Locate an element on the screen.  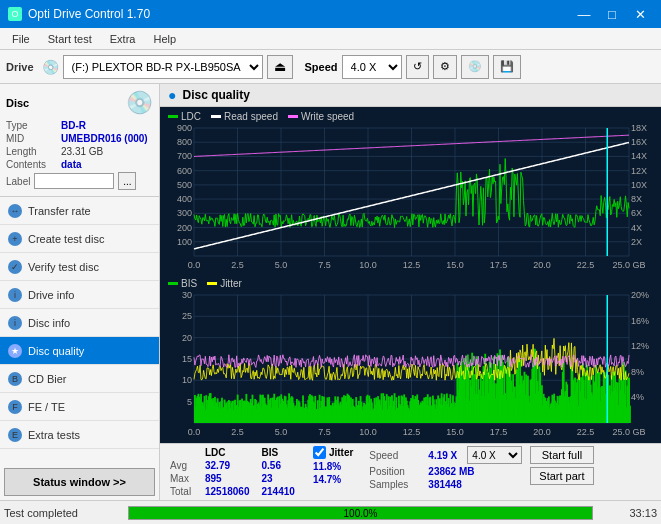
nav-verify-test-disc-label: Verify test disc is located at coordinates (64, 267).